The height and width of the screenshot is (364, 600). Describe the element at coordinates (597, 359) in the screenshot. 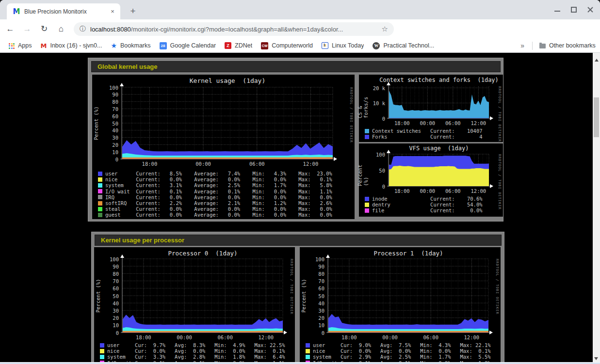

I see `scrollbar-down-arrow` at that location.